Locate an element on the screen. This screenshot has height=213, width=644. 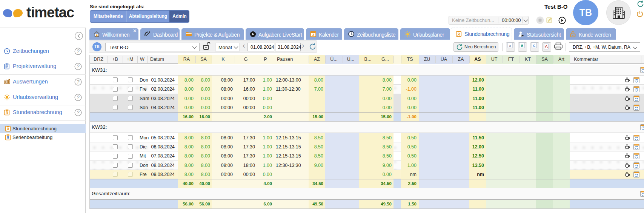
svg-text: E is located at coordinates (522, 46).